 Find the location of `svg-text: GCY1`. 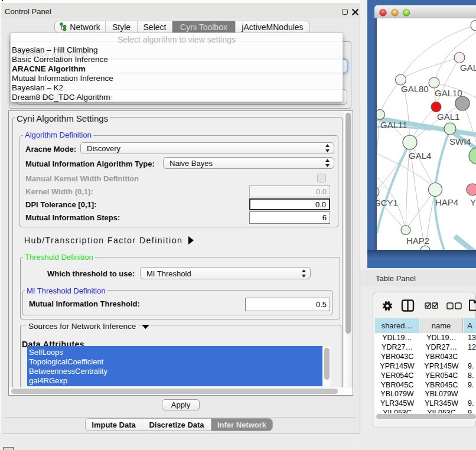

svg-text: GCY1 is located at coordinates (387, 203).